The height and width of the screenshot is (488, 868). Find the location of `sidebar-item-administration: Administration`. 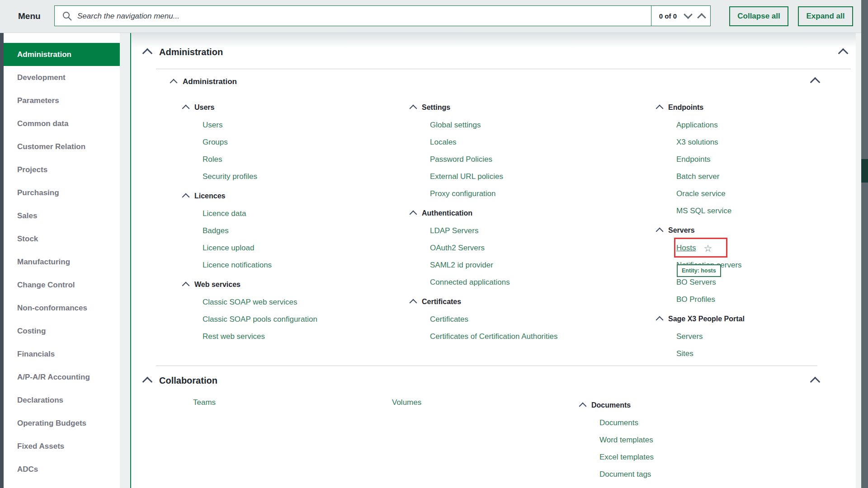

sidebar-item-administration: Administration is located at coordinates (61, 54).